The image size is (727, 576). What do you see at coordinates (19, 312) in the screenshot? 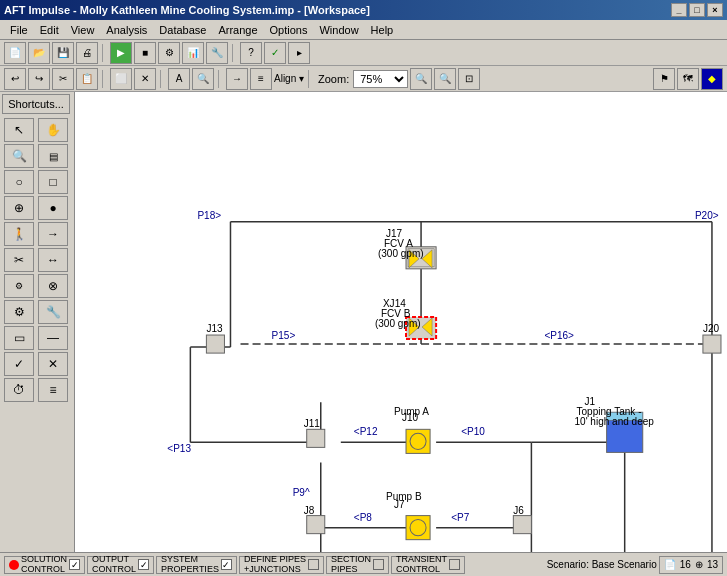
I see `tool-gear: ⚙` at bounding box center [19, 312].